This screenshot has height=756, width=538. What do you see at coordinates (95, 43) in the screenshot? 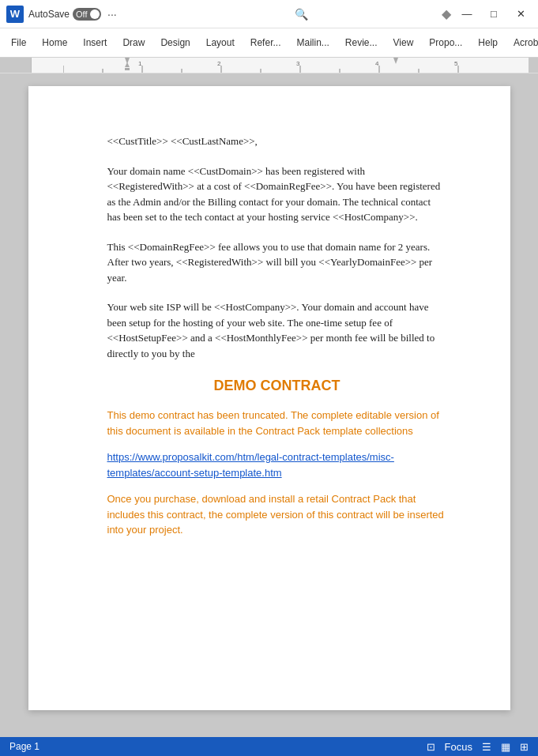
I see `tab-insert: Insert` at bounding box center [95, 43].